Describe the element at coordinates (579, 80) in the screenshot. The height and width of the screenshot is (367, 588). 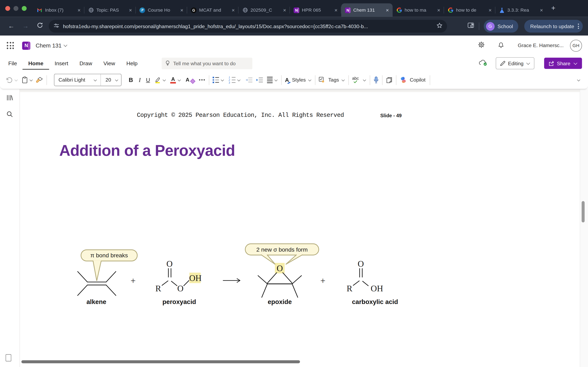
I see `collapse-ribbon-chevron-icon` at that location.